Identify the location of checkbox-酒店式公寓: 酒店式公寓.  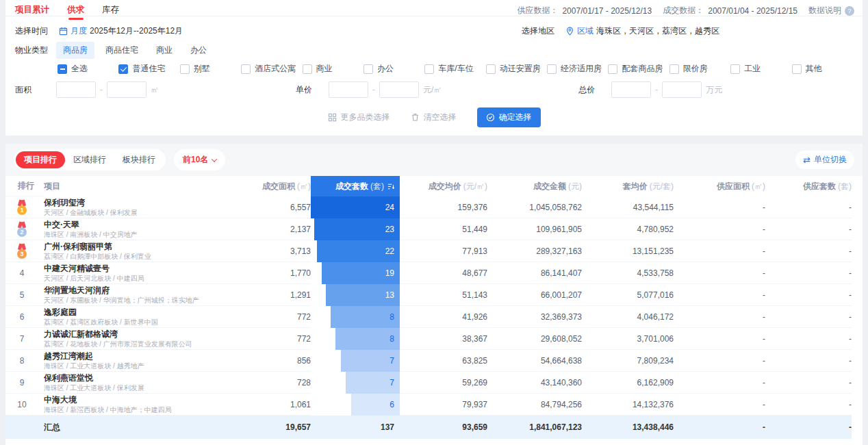
(271, 68).